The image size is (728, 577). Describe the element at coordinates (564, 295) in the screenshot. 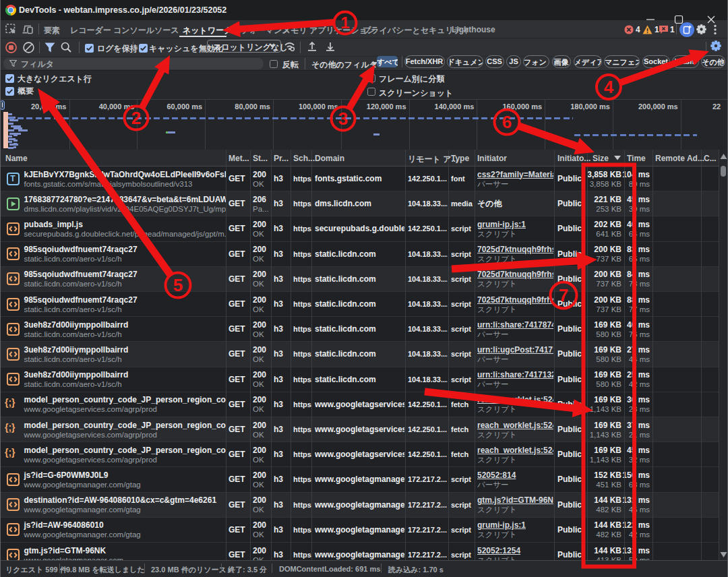

I see `svg-text: 7` at that location.